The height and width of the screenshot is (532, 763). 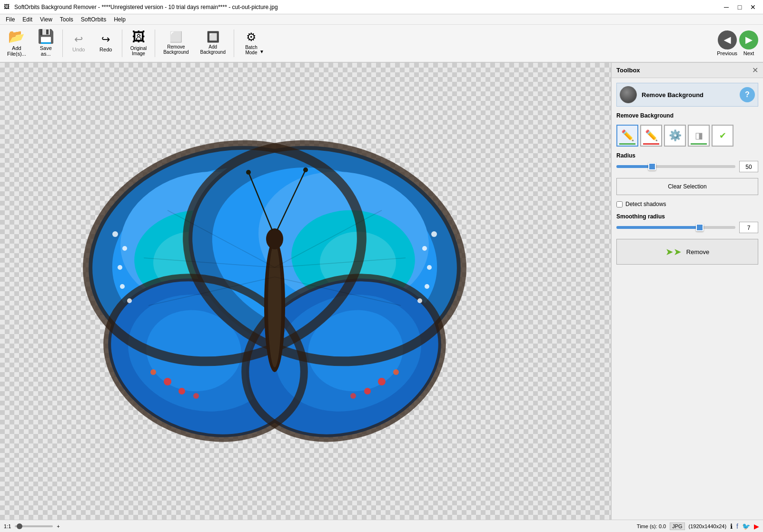 What do you see at coordinates (731, 526) in the screenshot?
I see `info-icon: ℹ` at bounding box center [731, 526].